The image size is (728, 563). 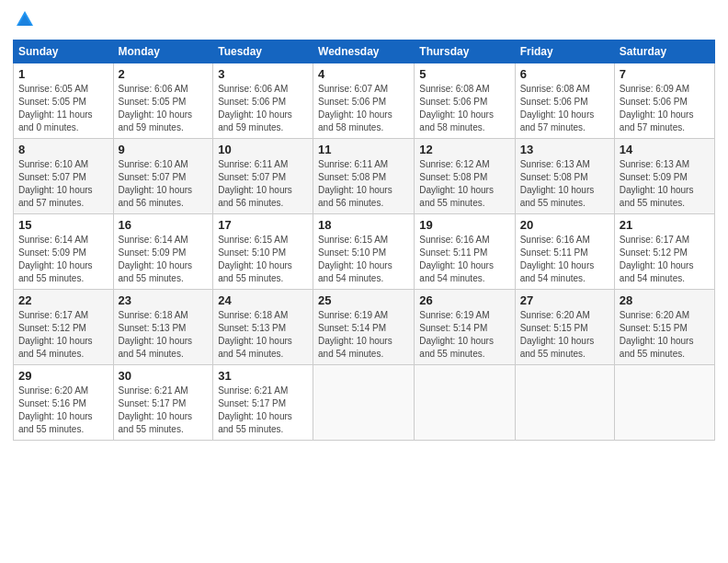 I want to click on day-number: 14, so click(x=665, y=149).